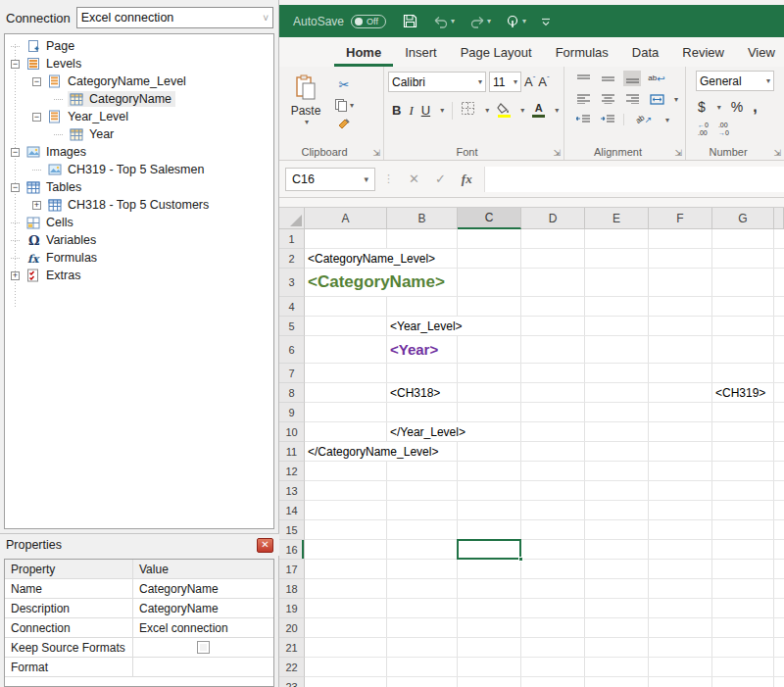  What do you see at coordinates (443, 22) in the screenshot?
I see `undo-icon: ▾` at bounding box center [443, 22].